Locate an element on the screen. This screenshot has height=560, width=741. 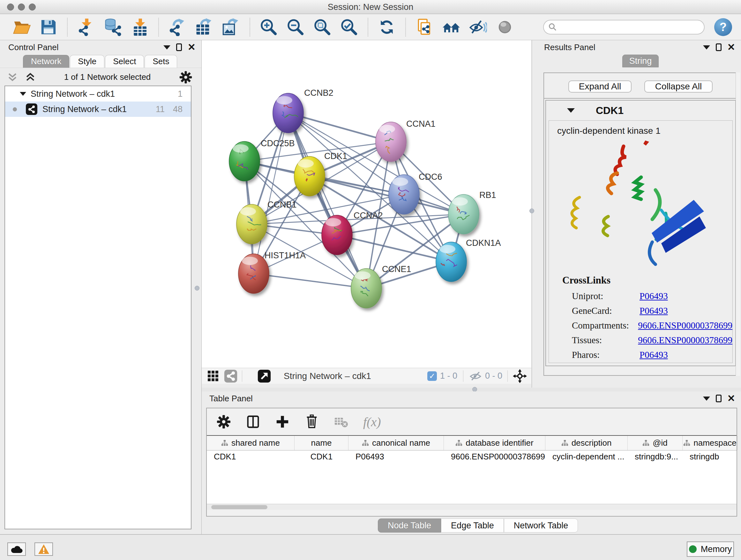
column-header-description: description is located at coordinates (587, 443).